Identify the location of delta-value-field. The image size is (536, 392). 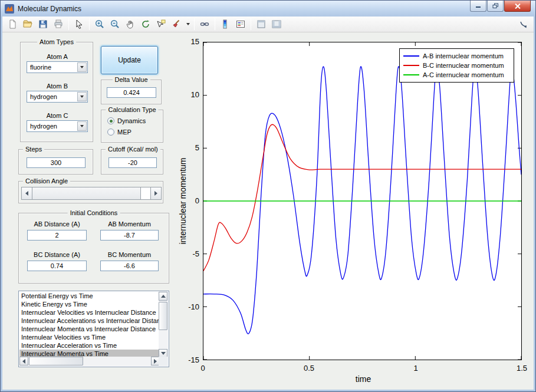
(131, 93).